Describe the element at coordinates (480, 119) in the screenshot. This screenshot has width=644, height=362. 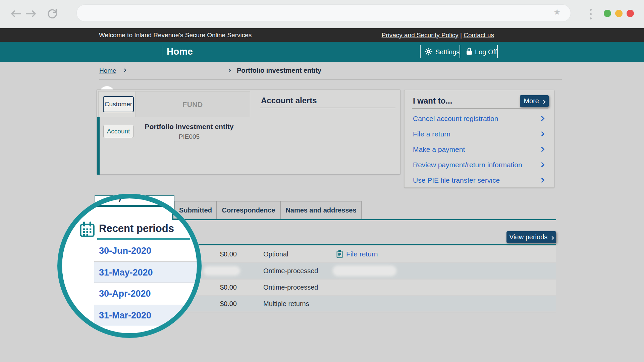
I see `action-link-cancel-registration: Cancel account registration` at that location.